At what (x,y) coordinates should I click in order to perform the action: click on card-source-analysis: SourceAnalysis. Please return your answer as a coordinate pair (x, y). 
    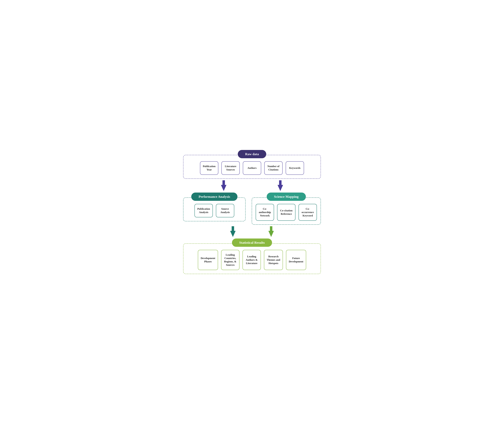
    Looking at the image, I should click on (225, 211).